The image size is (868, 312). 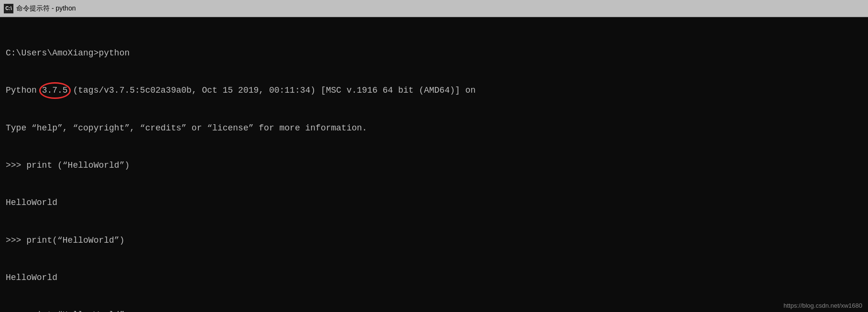 What do you see at coordinates (76, 311) in the screenshot?
I see `print-hello-world-underlined: print “Hello World”` at bounding box center [76, 311].